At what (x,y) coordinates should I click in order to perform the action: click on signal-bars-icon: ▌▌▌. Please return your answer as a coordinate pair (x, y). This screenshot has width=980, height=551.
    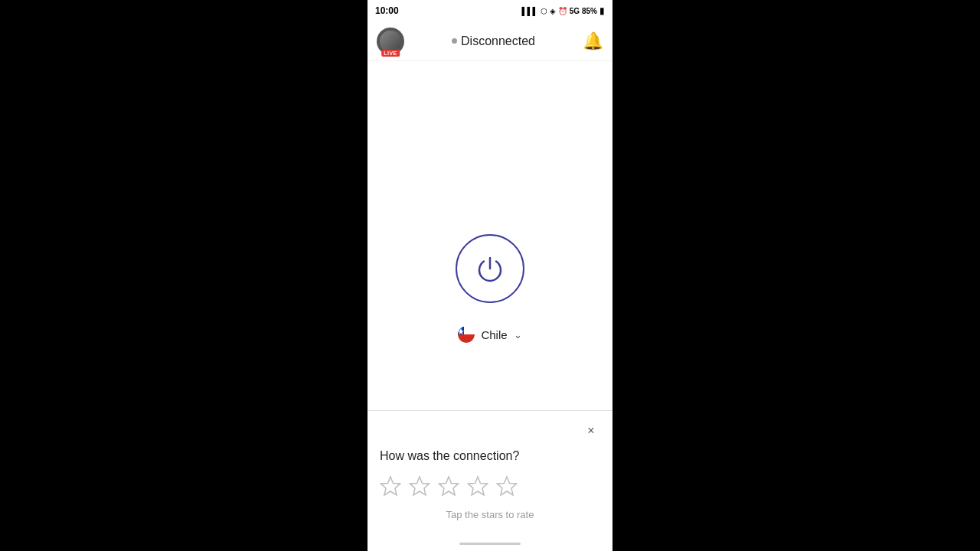
    Looking at the image, I should click on (530, 11).